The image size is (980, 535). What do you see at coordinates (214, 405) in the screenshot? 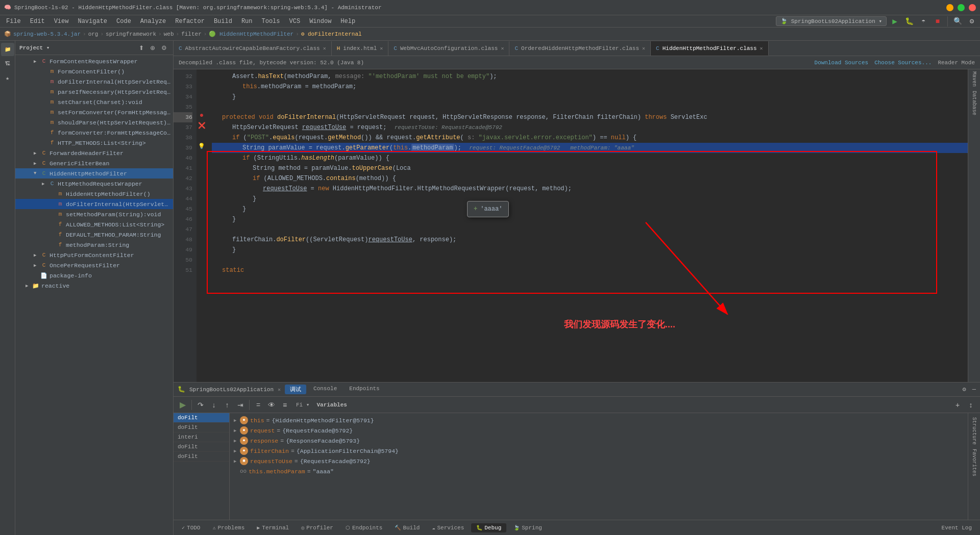
I see `step-into-button: ↓` at bounding box center [214, 405].